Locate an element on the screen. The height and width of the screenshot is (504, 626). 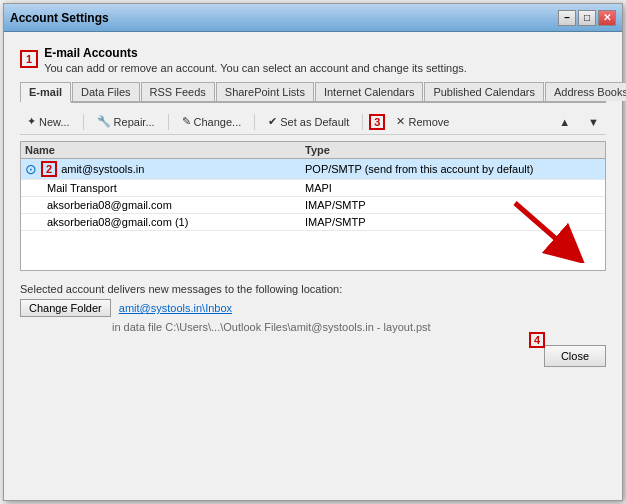
default-account-icon: ⊙ is located at coordinates (31, 169).